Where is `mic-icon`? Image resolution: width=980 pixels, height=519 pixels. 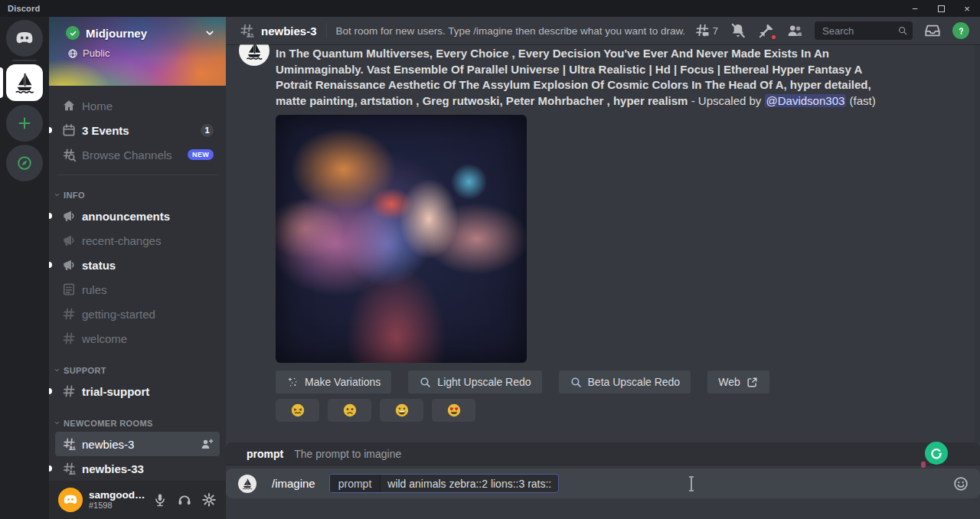
mic-icon is located at coordinates (160, 500).